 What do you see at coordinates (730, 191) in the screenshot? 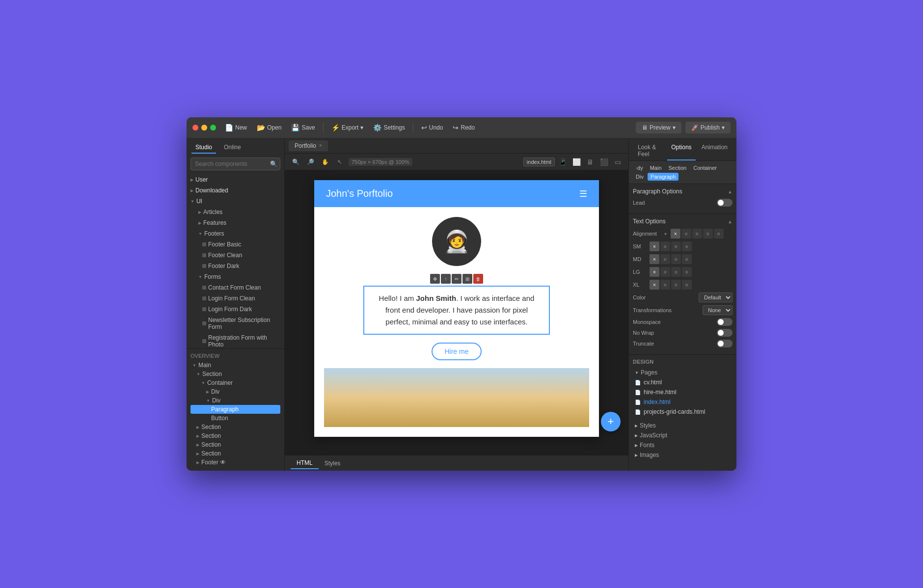
I see `collapse-paragraph-btn: ▲` at bounding box center [730, 191].